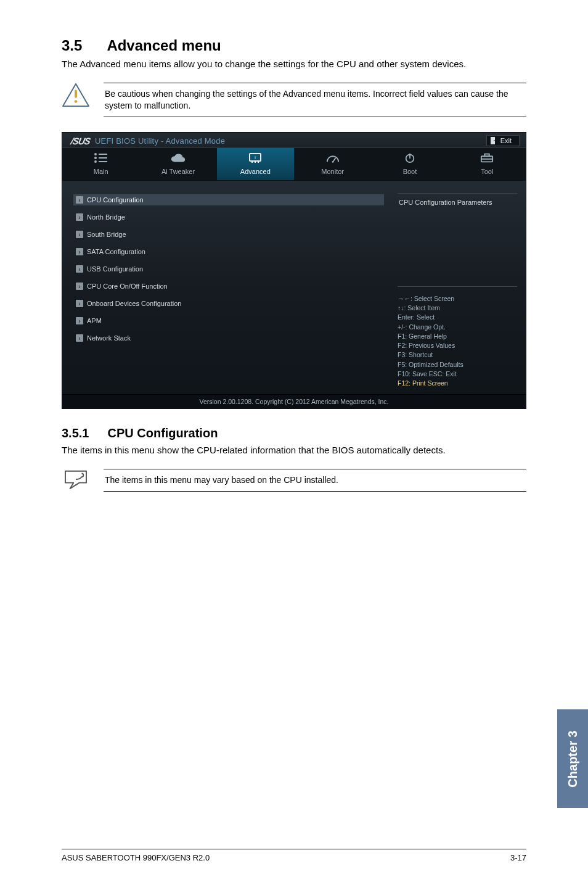 This screenshot has height=887, width=588. Describe the element at coordinates (573, 759) in the screenshot. I see `chapter-side-tab: Chapter 3` at that location.